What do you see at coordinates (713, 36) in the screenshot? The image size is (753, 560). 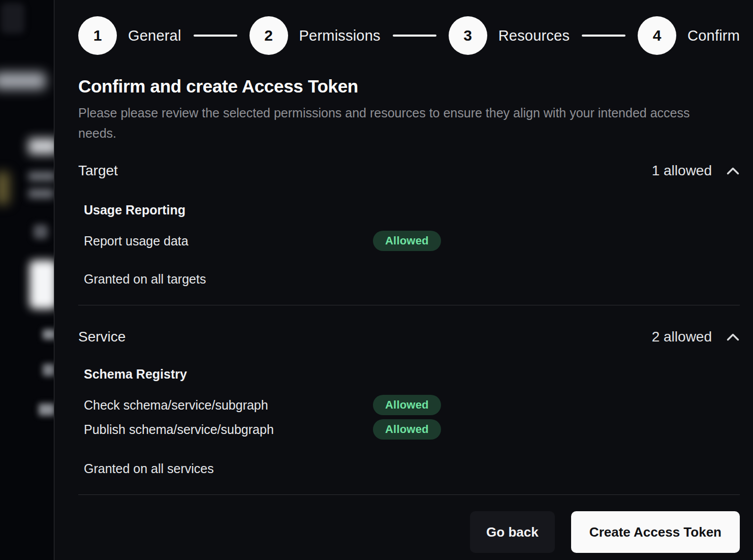 I see `step-label: Confirm` at bounding box center [713, 36].